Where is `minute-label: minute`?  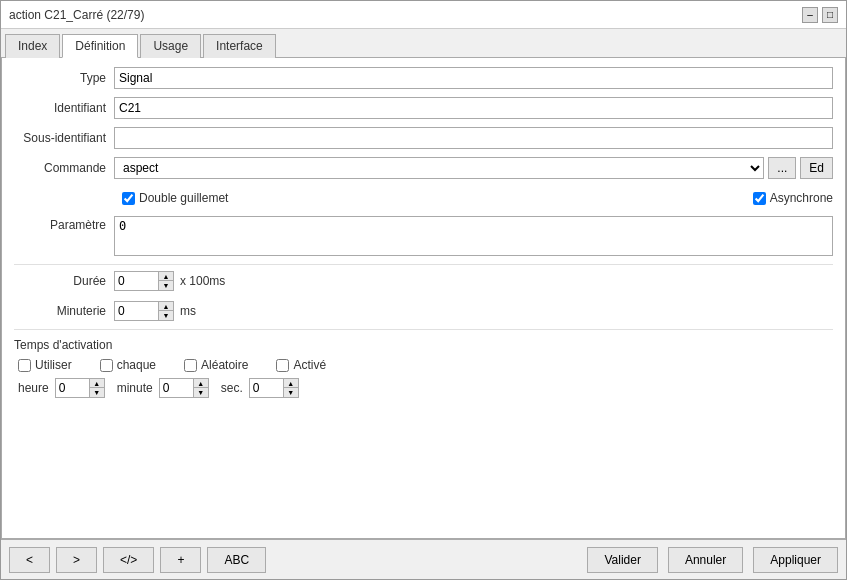
minute-label: minute is located at coordinates (135, 388).